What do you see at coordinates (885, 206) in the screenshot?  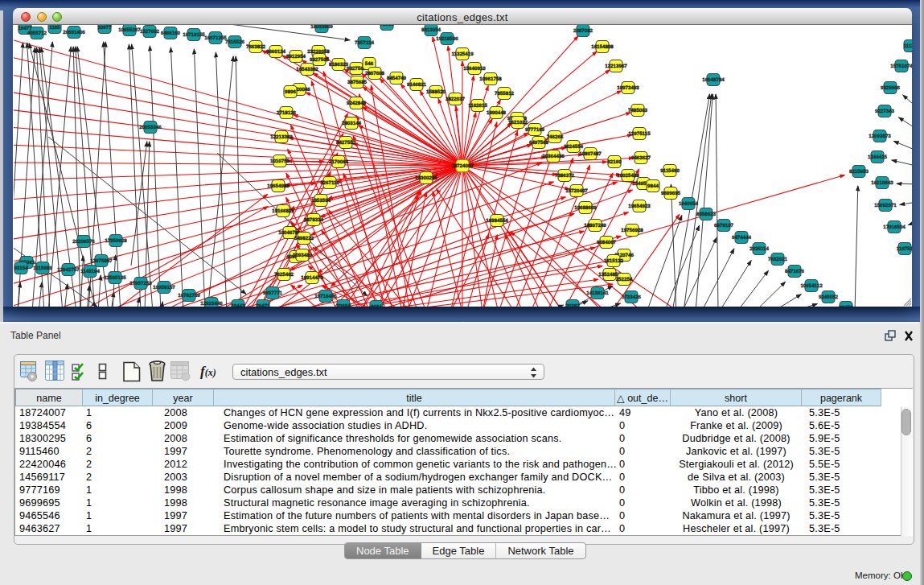 I see `svg-text: 15692971` at bounding box center [885, 206].